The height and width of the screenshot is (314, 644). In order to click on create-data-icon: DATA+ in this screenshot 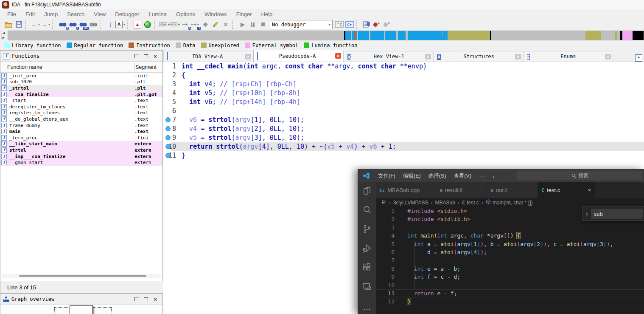, I will do `click(175, 25)`.